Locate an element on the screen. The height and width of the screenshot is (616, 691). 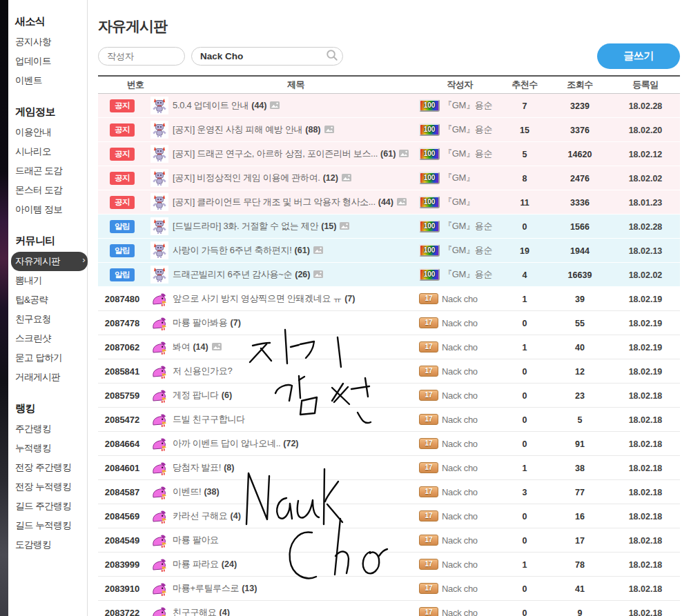
sidebar-item-팁&공략: 팁&공략 is located at coordinates (50, 300).